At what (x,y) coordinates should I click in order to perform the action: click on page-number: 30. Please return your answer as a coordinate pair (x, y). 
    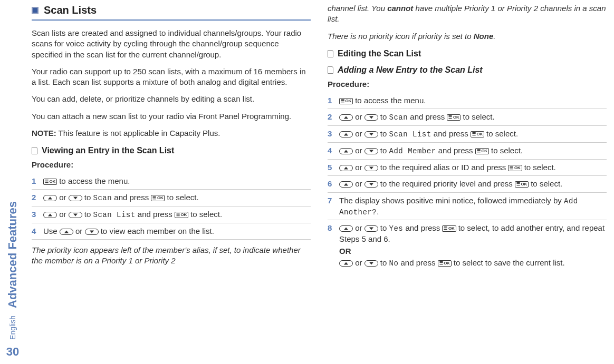
    Looking at the image, I should click on (13, 352).